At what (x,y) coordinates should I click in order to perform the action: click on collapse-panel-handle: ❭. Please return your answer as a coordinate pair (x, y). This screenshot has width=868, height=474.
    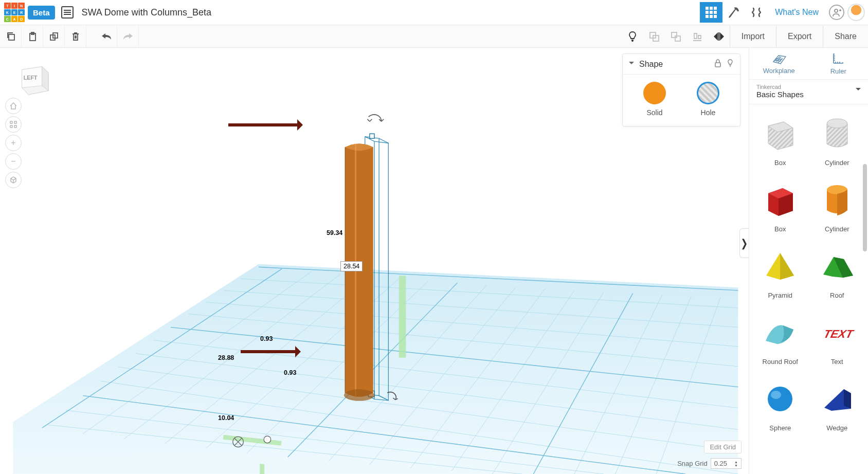
    Looking at the image, I should click on (744, 243).